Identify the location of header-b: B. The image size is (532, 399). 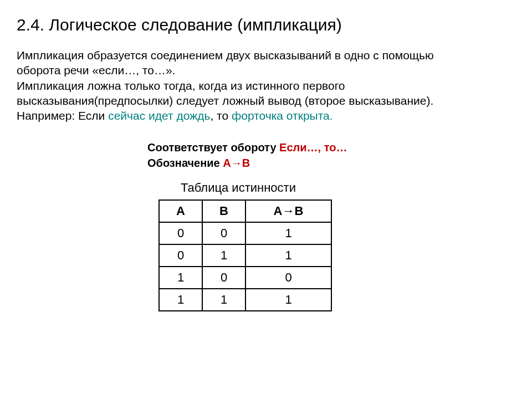
(224, 211).